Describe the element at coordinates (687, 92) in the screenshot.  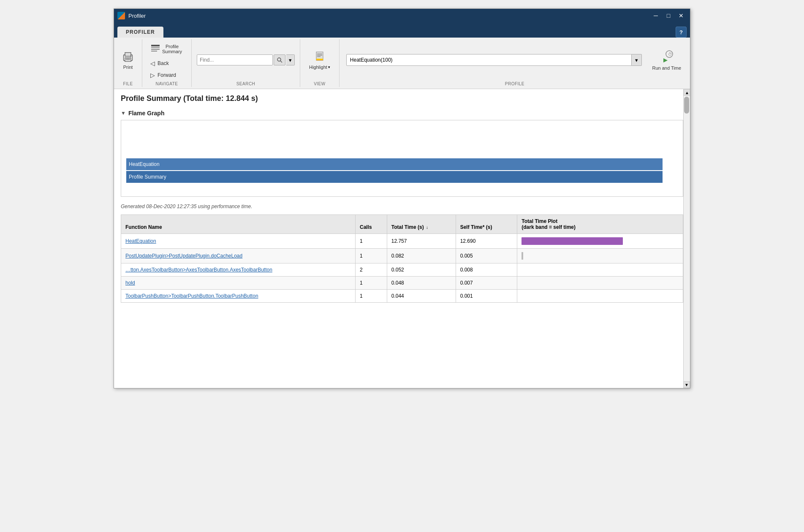
I see `scroll-up-button: ▲` at that location.